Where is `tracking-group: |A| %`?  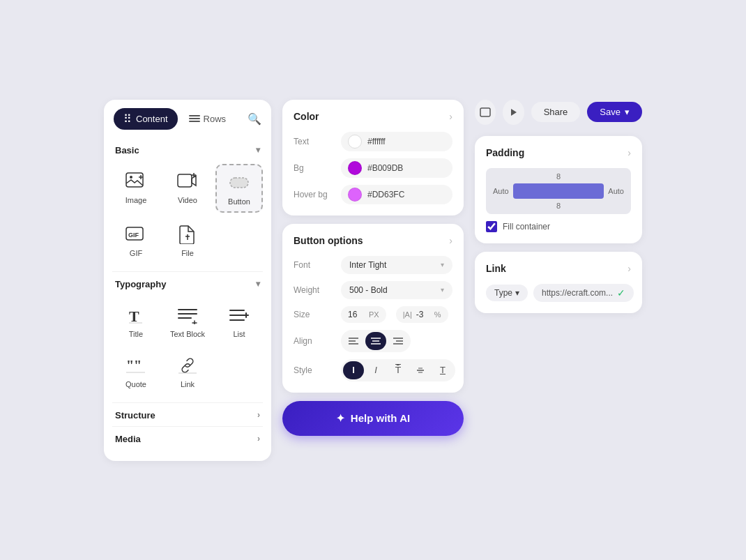
tracking-group: |A| % is located at coordinates (423, 315).